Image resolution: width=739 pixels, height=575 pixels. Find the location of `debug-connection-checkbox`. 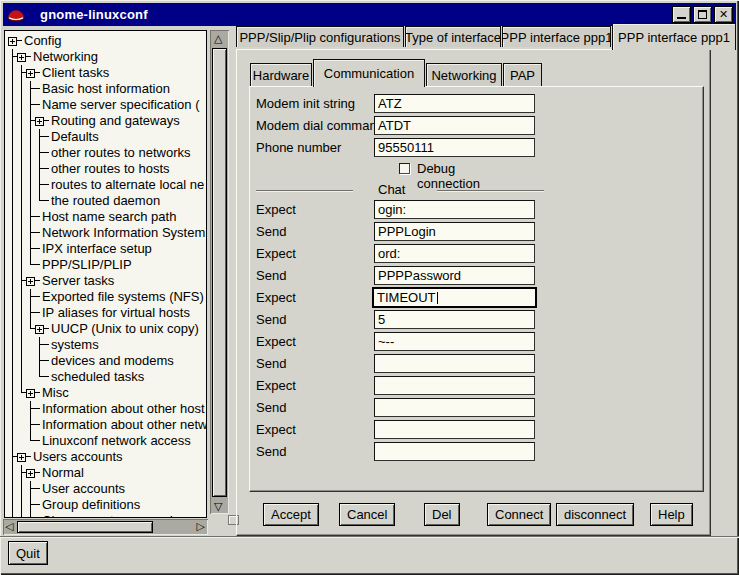

debug-connection-checkbox is located at coordinates (404, 168).